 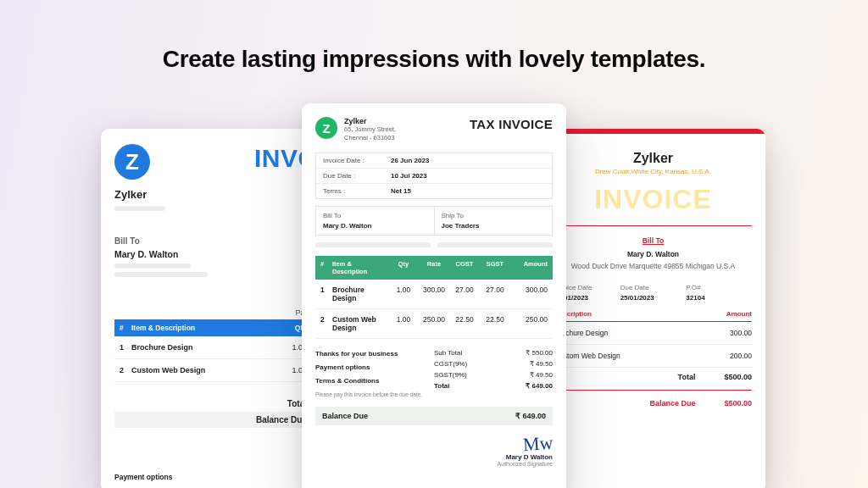 What do you see at coordinates (653, 200) in the screenshot?
I see `invoice-title: INVOICE` at bounding box center [653, 200].